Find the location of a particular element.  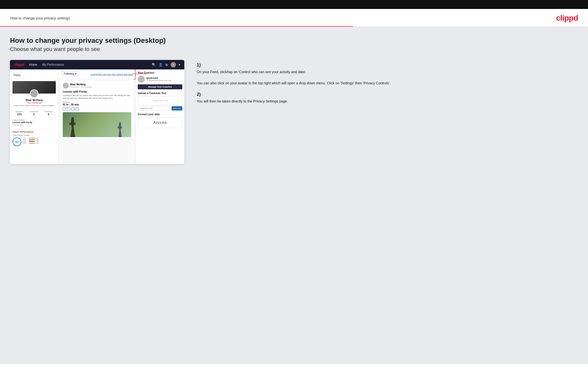

header: How to change your privacy settings clip… is located at coordinates (294, 17).